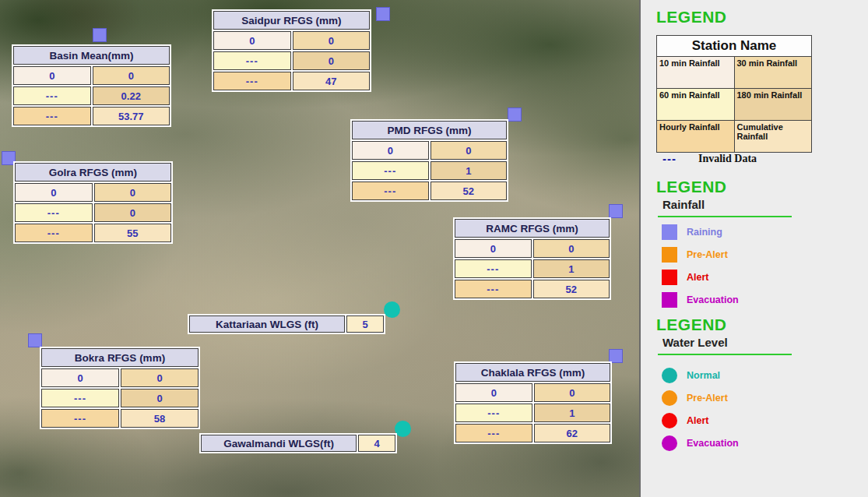  Describe the element at coordinates (132, 116) in the screenshot. I see `cell-cumulative: 53.77` at that location.